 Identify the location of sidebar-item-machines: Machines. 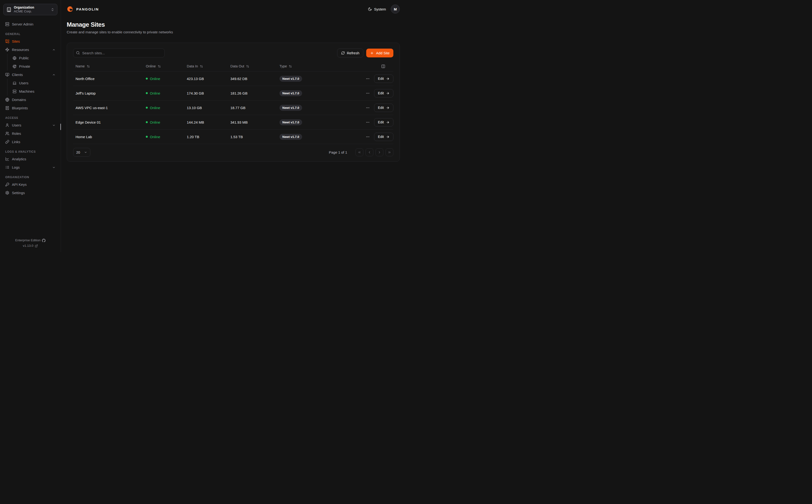
(32, 91).